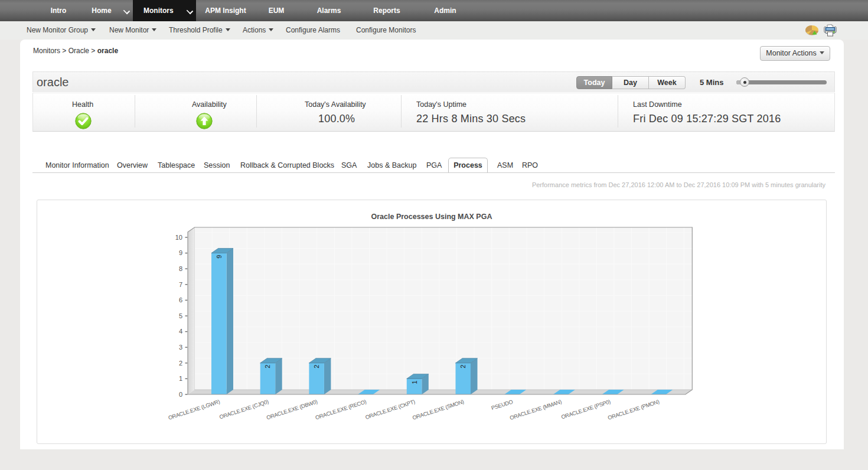  What do you see at coordinates (390, 410) in the screenshot?
I see `svg-text: ORACLE.EXE (CKPT)` at bounding box center [390, 410].